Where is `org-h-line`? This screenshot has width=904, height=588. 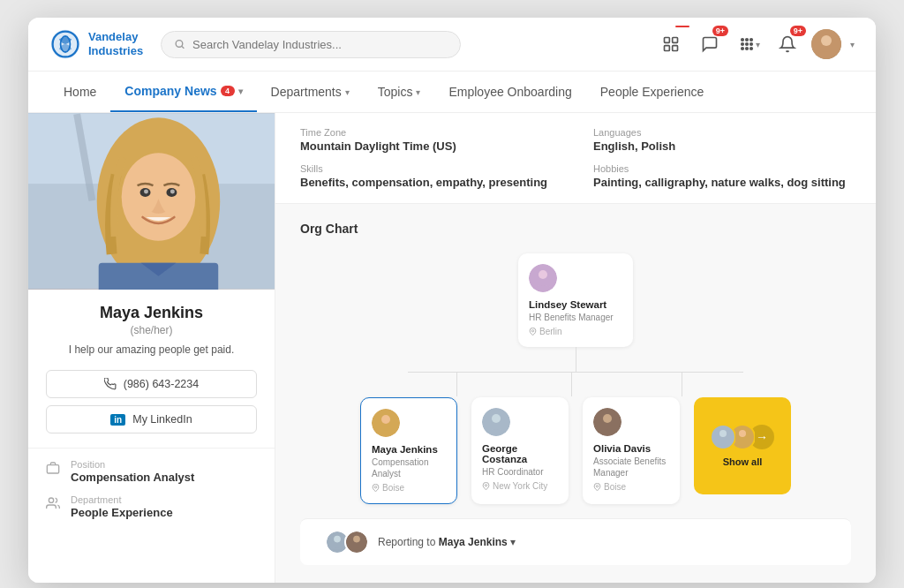
org-h-line is located at coordinates (576, 373).